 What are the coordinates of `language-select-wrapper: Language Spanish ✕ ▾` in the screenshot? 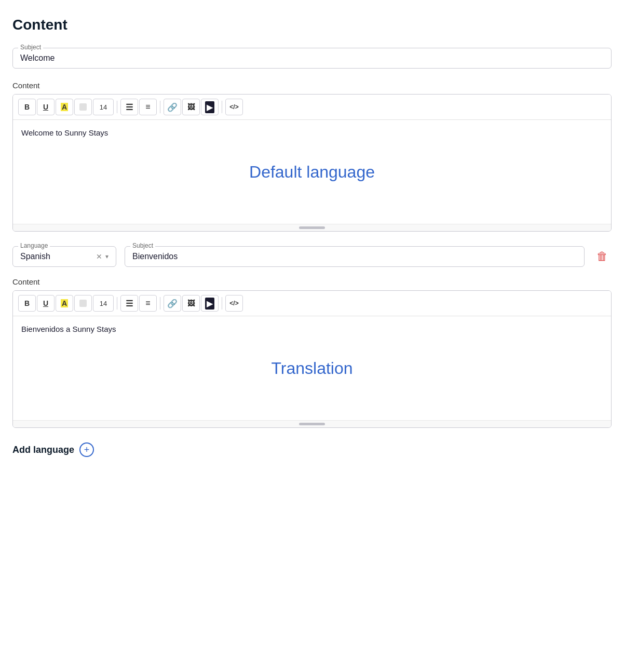 It's located at (64, 257).